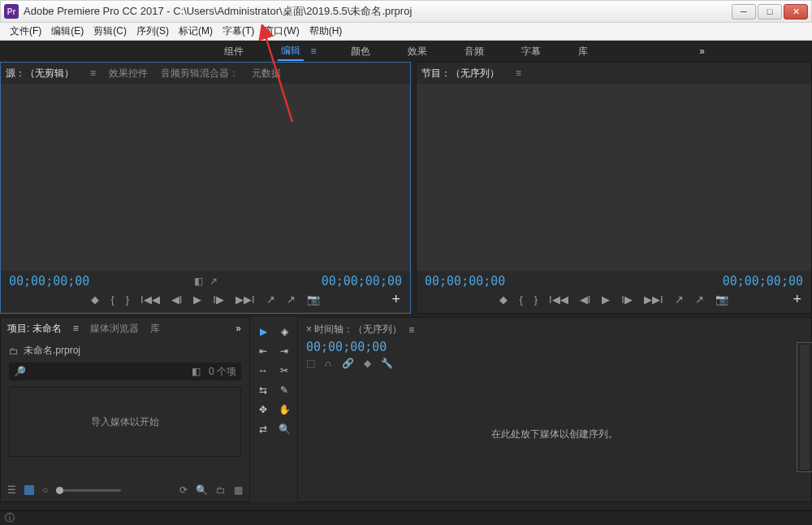  I want to click on rate-stretch-tool: ↔, so click(263, 371).